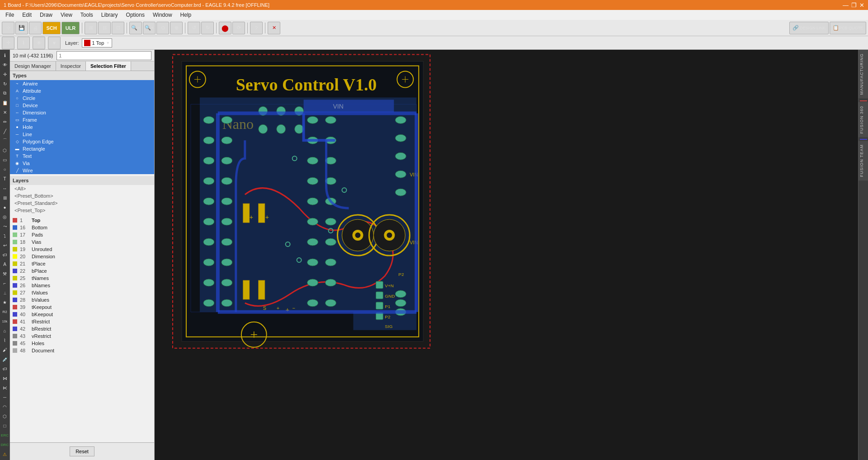  Describe the element at coordinates (163, 15) in the screenshot. I see `menu-window: Window` at that location.